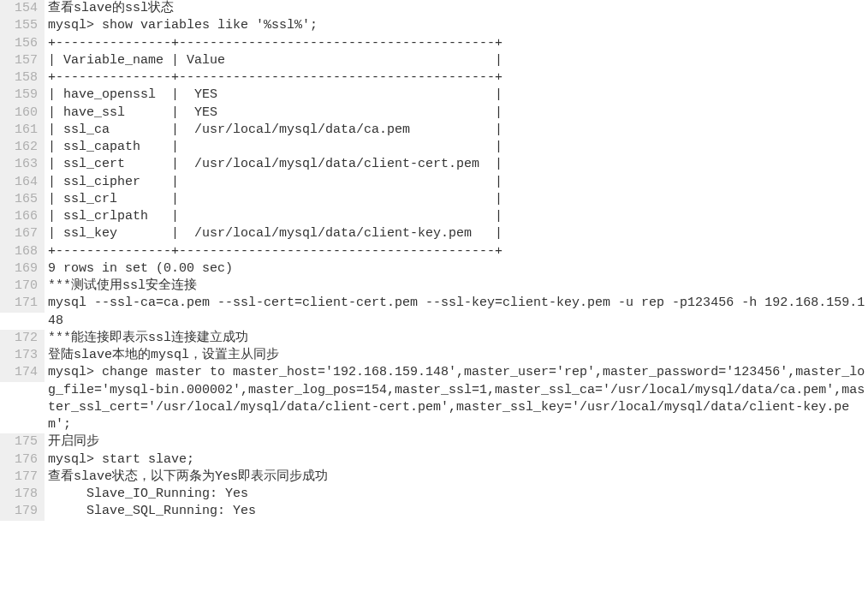  I want to click on line-content: | ssl_ca | /usr/local/mysql/data/ca.pem …, so click(456, 130).